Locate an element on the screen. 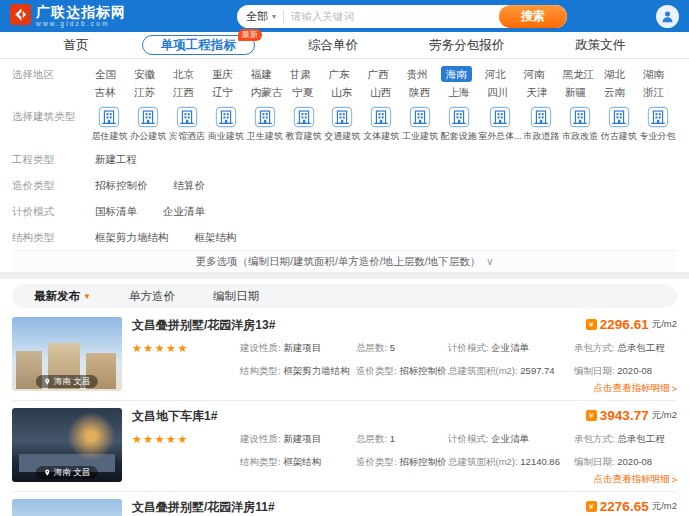  region-option: 天津 is located at coordinates (536, 92).